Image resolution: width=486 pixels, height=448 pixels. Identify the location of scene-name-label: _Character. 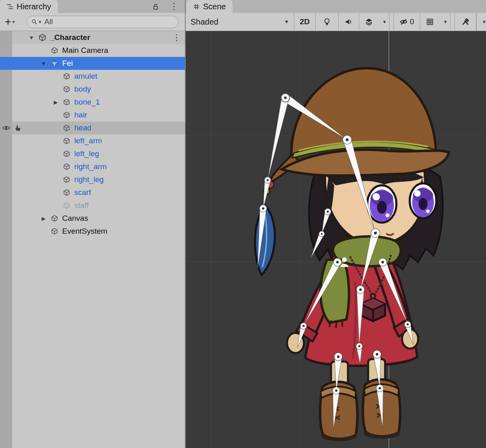
(70, 38).